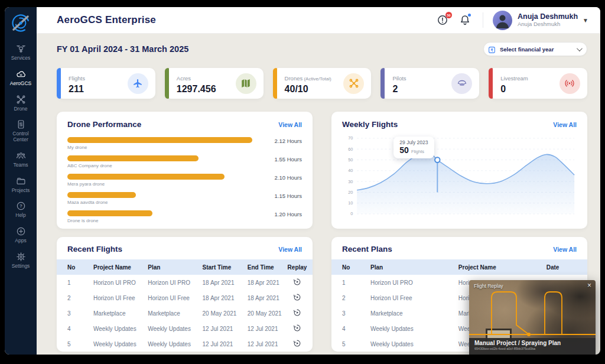 The width and height of the screenshot is (605, 364). What do you see at coordinates (414, 148) in the screenshot?
I see `chart-tooltip: 29 July 2023 50 Flights` at bounding box center [414, 148].